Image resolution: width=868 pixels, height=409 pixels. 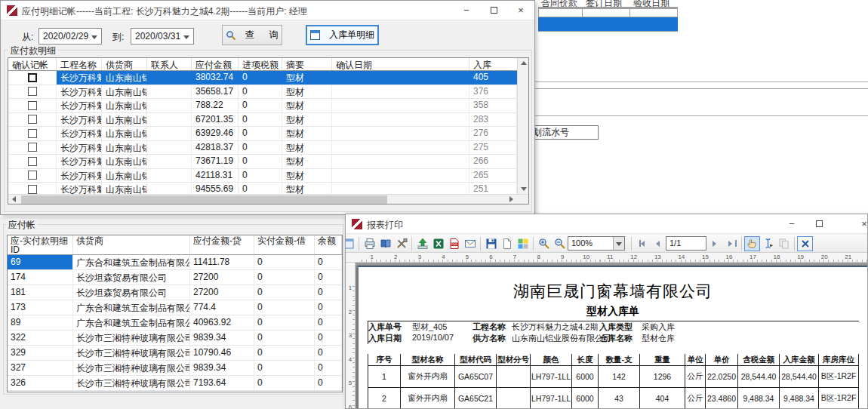 What do you see at coordinates (607, 224) in the screenshot?
I see `titlebar: 报表打印 − ×` at bounding box center [607, 224].